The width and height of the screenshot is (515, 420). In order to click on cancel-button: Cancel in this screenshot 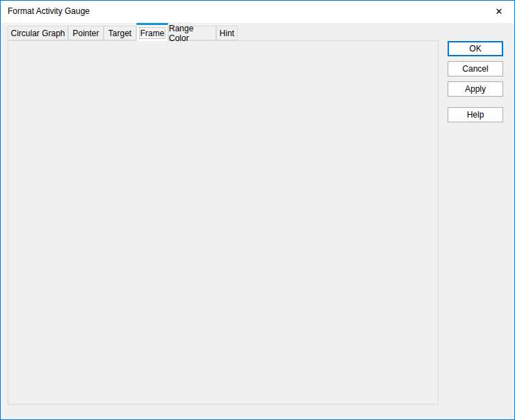, I will do `click(475, 69)`.